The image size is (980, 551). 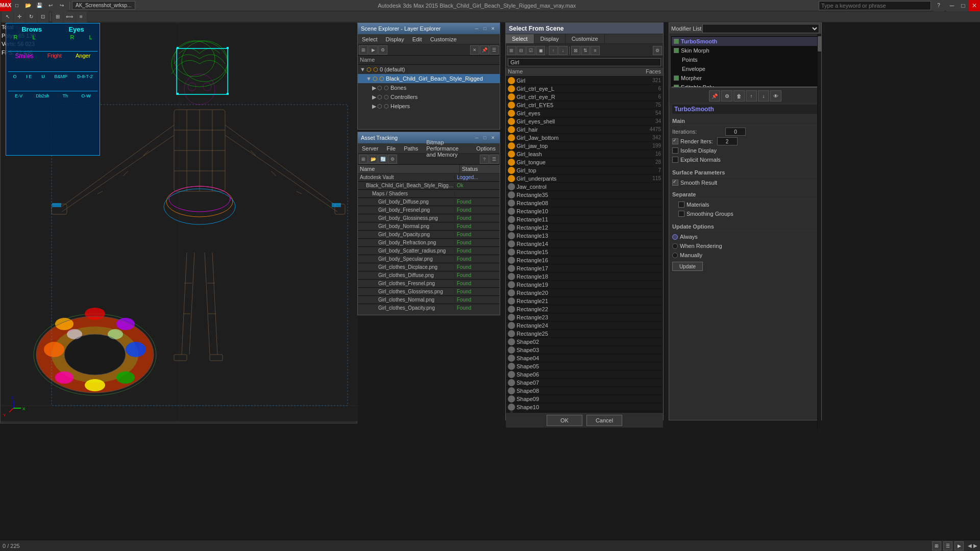 I want to click on scene-object-16: Rectangle10, so click(x=584, y=211).